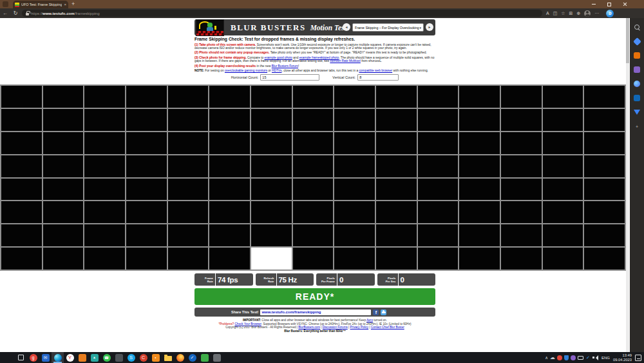 Image resolution: width=644 pixels, height=363 pixels. Describe the element at coordinates (388, 328) in the screenshot. I see `inline-link: Contact Chief Blur Buster` at that location.